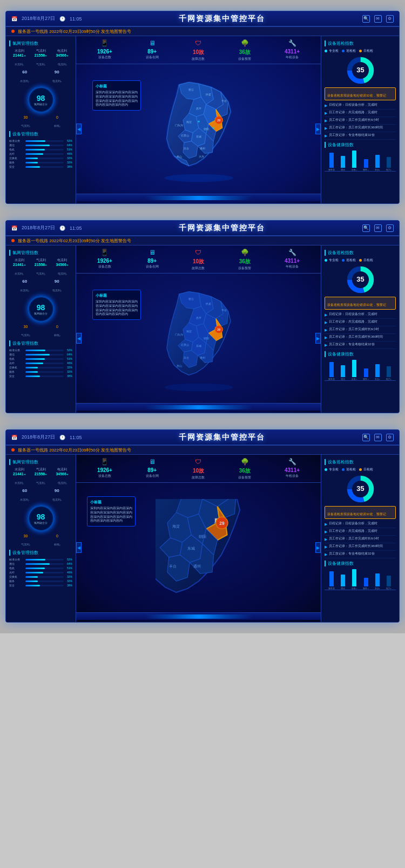  Describe the element at coordinates (292, 43) in the screenshot. I see `wrench-icon: 🔧` at that location.